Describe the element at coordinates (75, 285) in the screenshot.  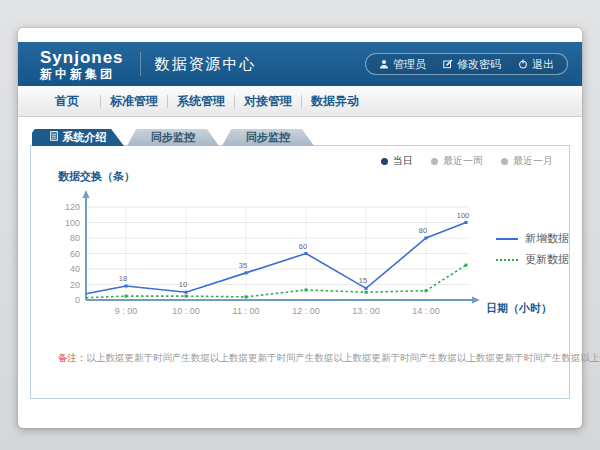
I see `svg-text: 20` at that location.